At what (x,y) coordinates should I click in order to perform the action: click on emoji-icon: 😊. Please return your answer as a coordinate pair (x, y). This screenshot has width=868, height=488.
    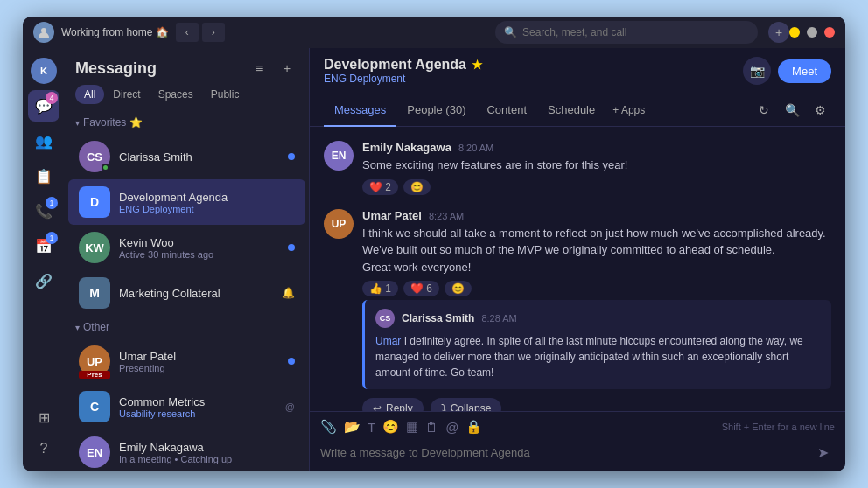
    Looking at the image, I should click on (390, 427).